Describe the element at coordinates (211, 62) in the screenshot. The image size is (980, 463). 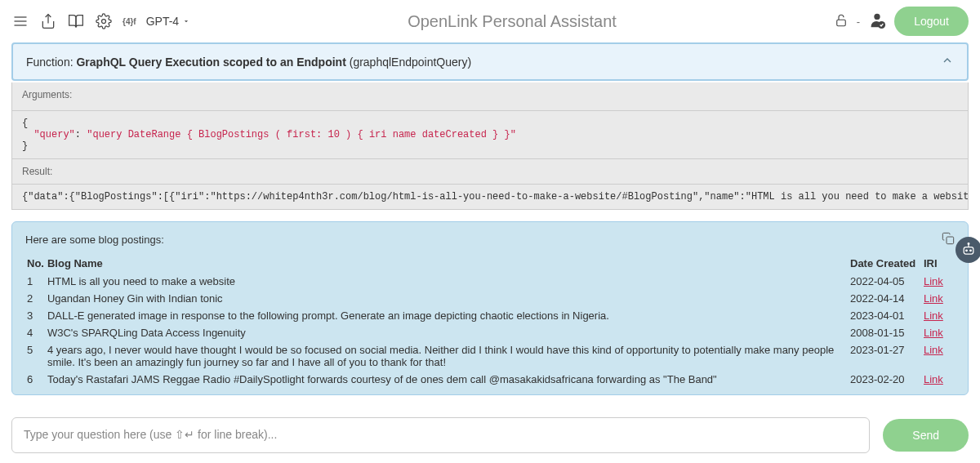
I see `function-name: GraphQL Query Execution scoped to an End…` at that location.